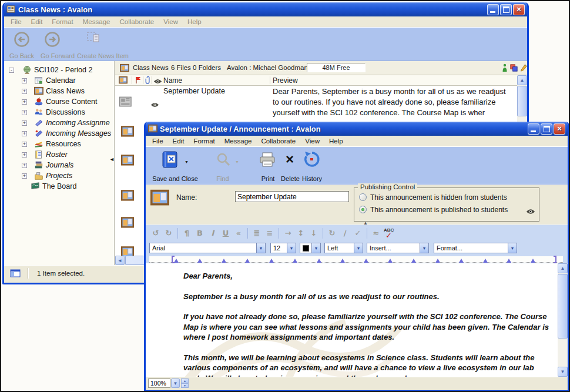  What do you see at coordinates (301, 233) in the screenshot?
I see `line-spacing-icon: ↕` at bounding box center [301, 233].